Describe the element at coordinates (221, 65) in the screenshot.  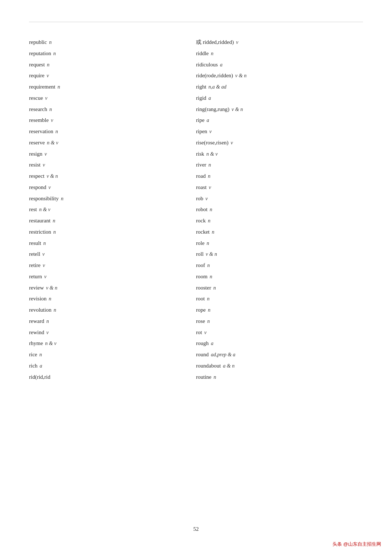
I see `pos-text: a` at that location.